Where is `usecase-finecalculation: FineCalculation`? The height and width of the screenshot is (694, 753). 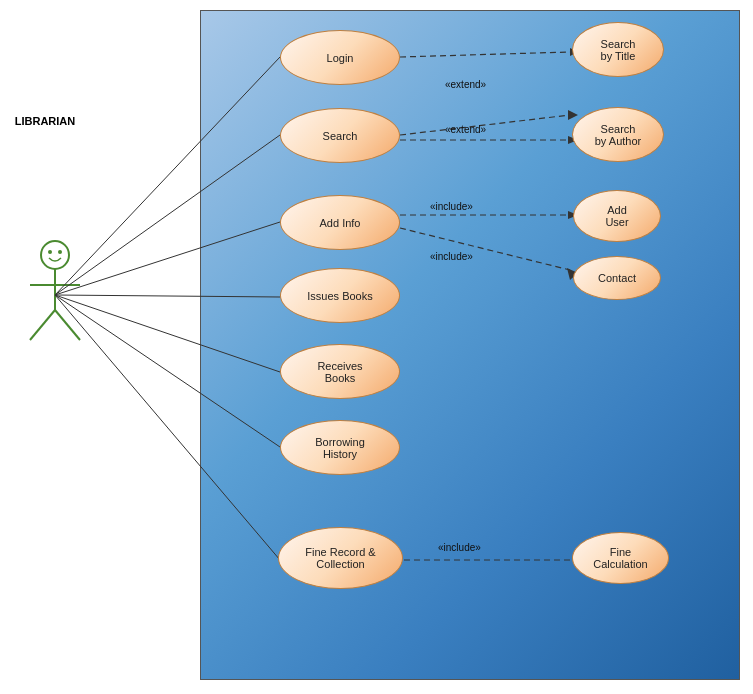 usecase-finecalculation: FineCalculation is located at coordinates (620, 558).